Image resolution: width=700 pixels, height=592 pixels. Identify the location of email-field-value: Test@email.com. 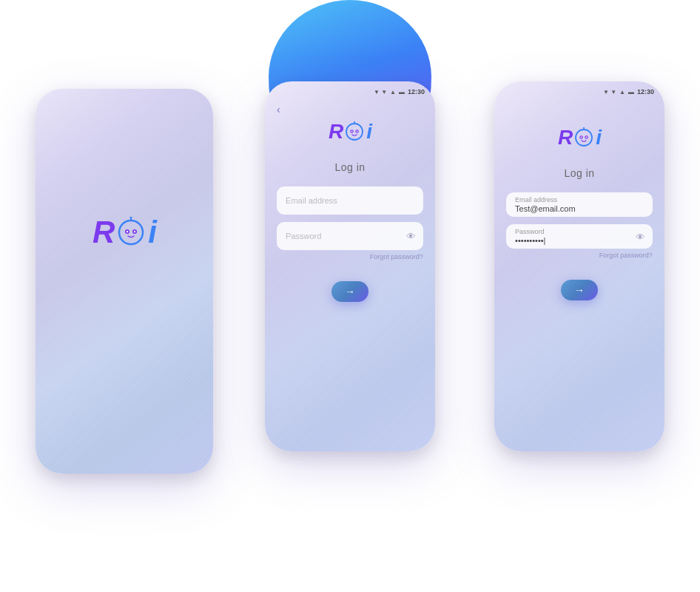
(571, 209).